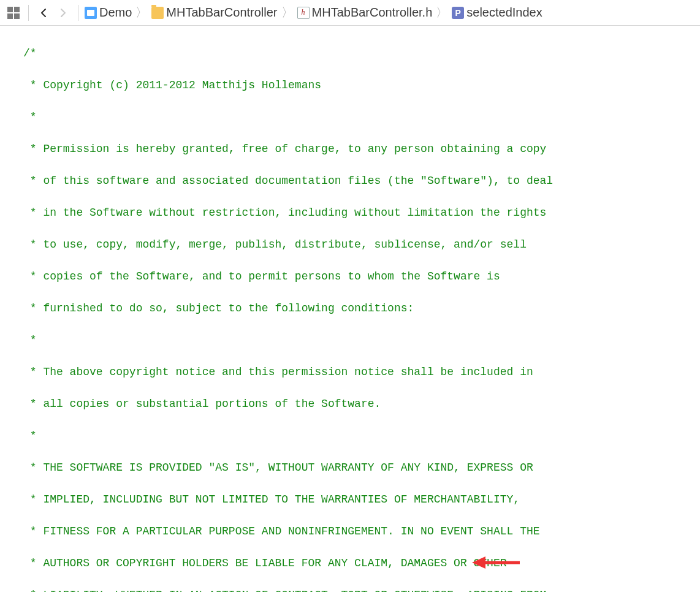 This screenshot has height=592, width=700. I want to click on breadcrumb-label: Demo, so click(115, 12).